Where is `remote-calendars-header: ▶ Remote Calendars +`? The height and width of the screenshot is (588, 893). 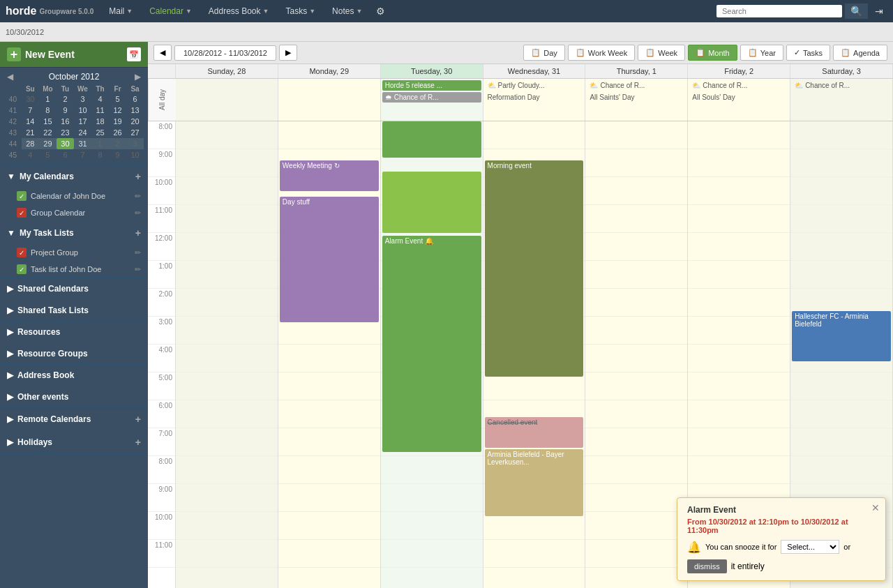 remote-calendars-header: ▶ Remote Calendars + is located at coordinates (74, 419).